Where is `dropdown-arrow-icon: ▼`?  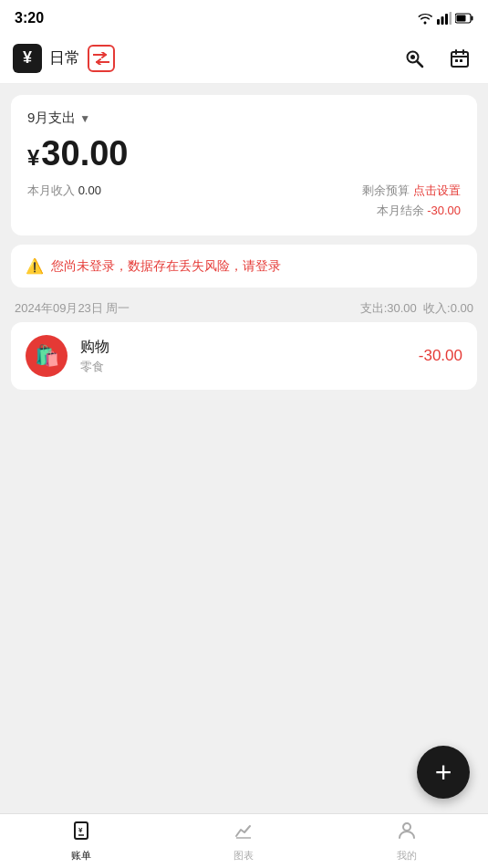
dropdown-arrow-icon: ▼ is located at coordinates (85, 119).